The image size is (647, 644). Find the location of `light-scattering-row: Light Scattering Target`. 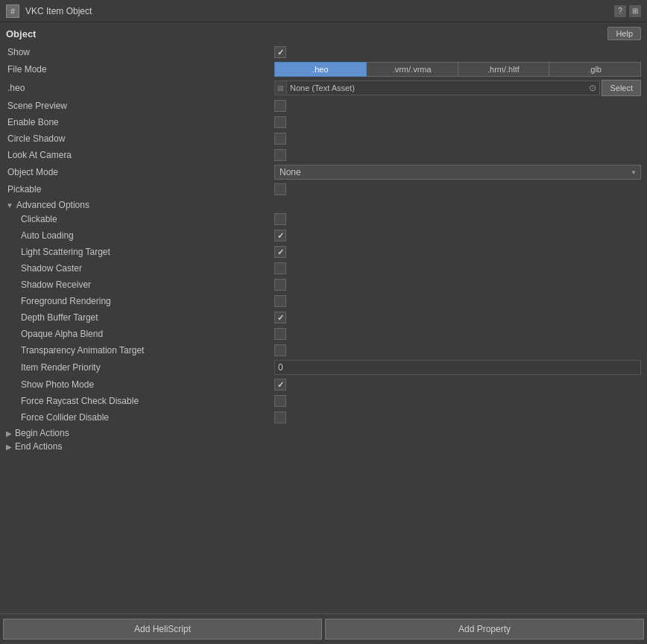

light-scattering-row: Light Scattering Target is located at coordinates (324, 252).